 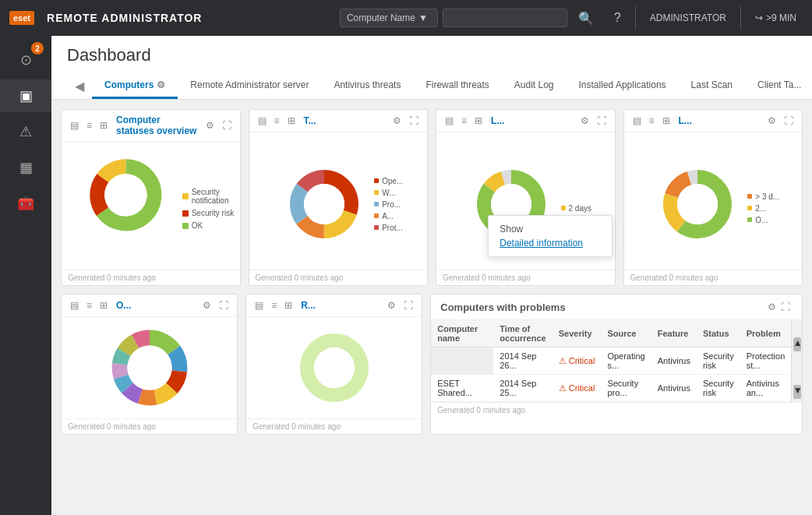 I want to click on tab-antivirus: Antivirus threats, so click(x=367, y=86).